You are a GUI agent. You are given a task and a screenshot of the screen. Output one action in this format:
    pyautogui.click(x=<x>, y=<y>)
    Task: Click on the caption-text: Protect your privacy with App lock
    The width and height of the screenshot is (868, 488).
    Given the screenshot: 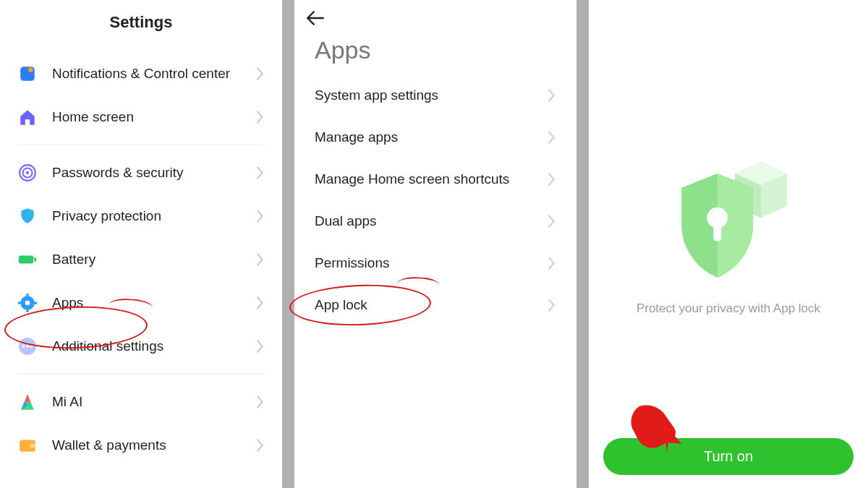 What is the action you would take?
    pyautogui.click(x=728, y=309)
    